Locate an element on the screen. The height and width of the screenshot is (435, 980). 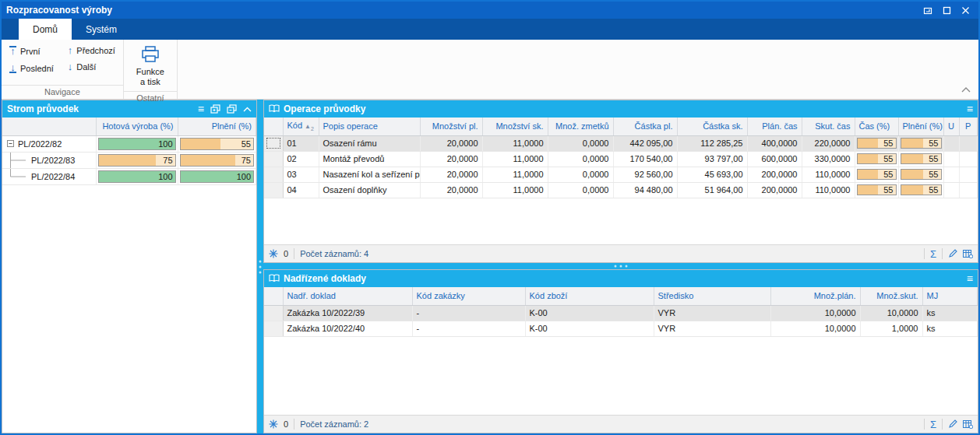
operations-header-row: Kód▲2 Popis operace Množství pl. Množstv… is located at coordinates (621, 126).